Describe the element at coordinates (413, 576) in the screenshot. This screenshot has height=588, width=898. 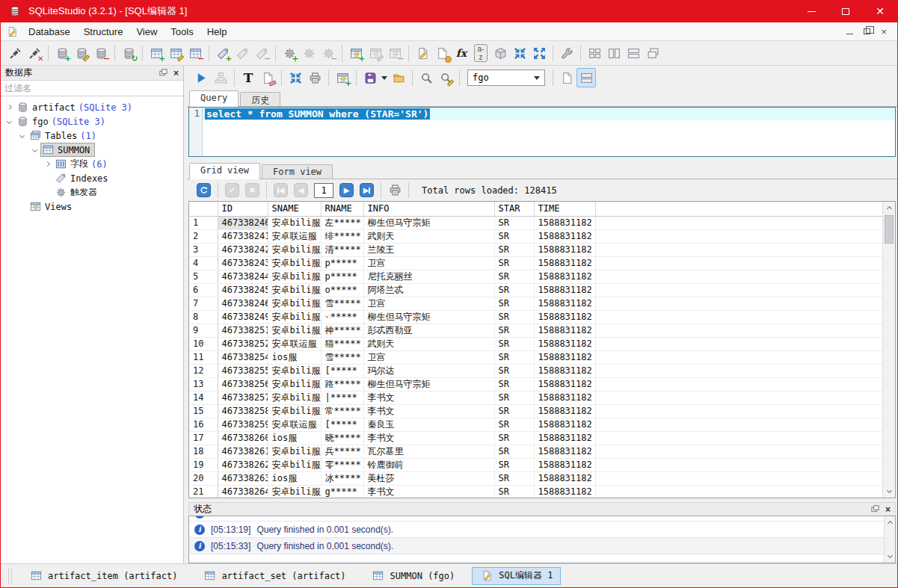
I see `taskbar-item-summon: SUMMON (fgo)` at that location.